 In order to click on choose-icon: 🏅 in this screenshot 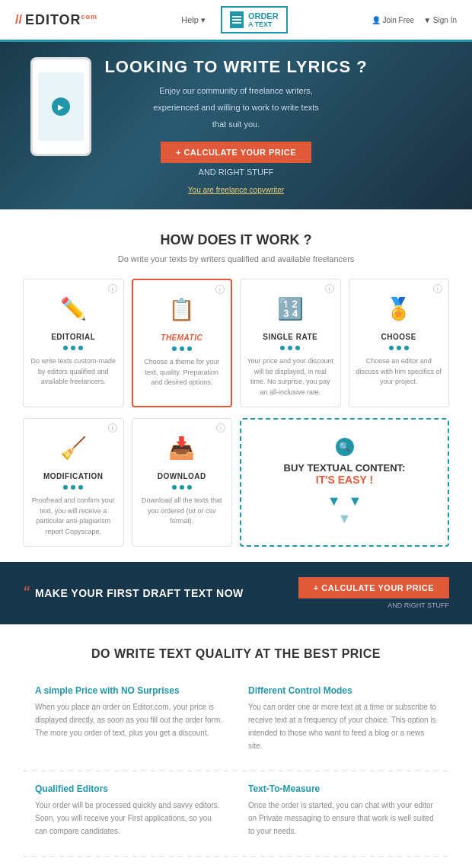, I will do `click(399, 308)`.